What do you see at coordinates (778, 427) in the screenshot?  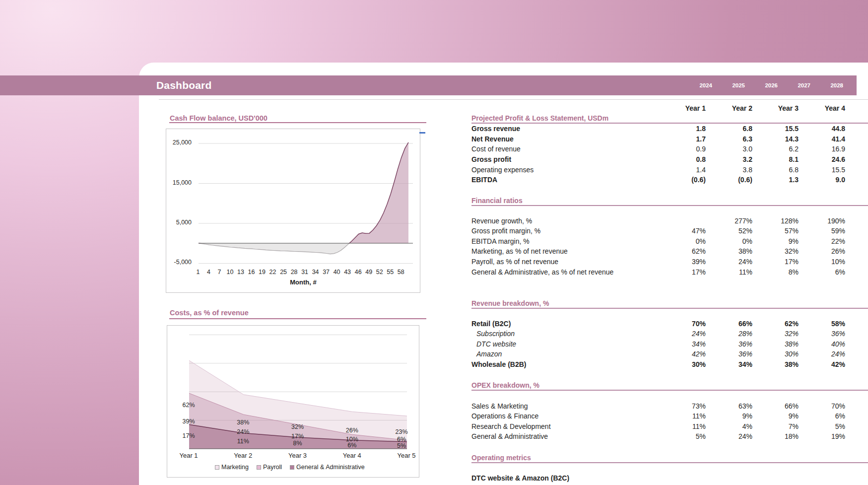 I see `table-cell-value: 7%` at bounding box center [778, 427].